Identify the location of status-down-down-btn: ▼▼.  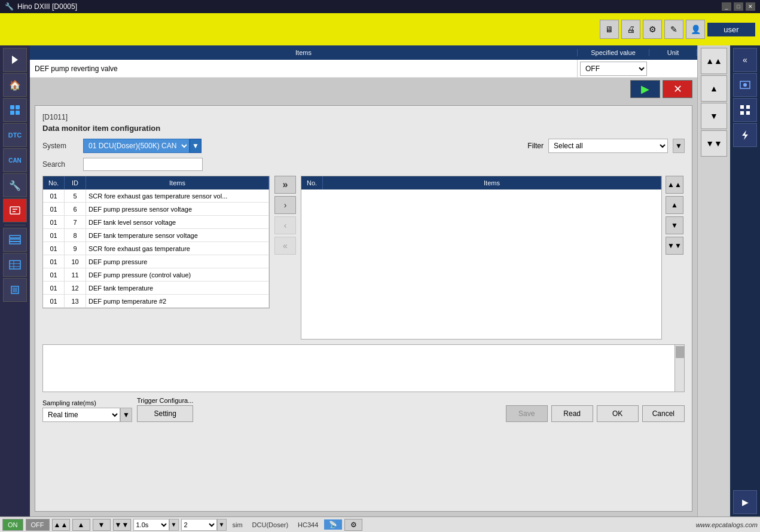
(122, 525).